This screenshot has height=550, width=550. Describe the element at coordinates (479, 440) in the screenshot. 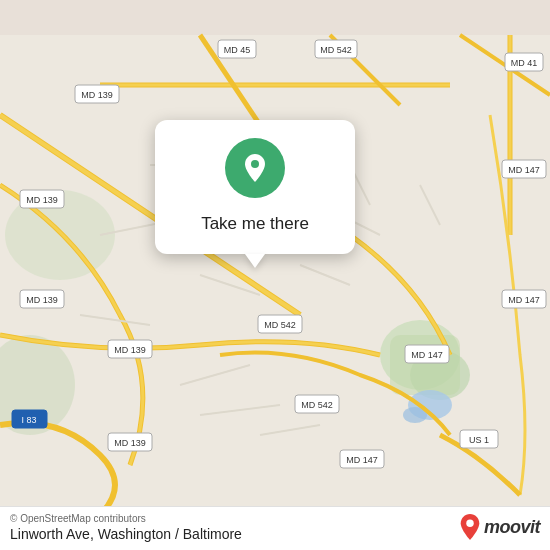

I see `svg-text: US 1` at that location.